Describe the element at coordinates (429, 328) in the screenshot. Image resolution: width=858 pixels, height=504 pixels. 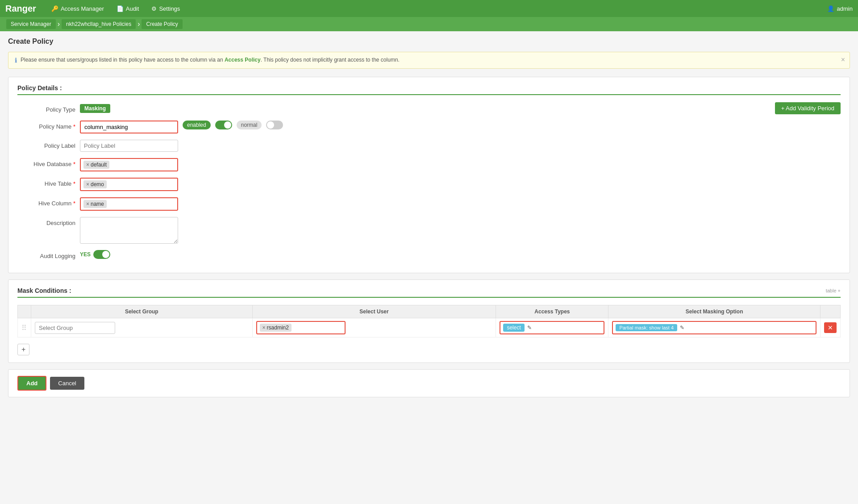
I see `conditions-table-body: ⠿ × rsadmin2` at that location.